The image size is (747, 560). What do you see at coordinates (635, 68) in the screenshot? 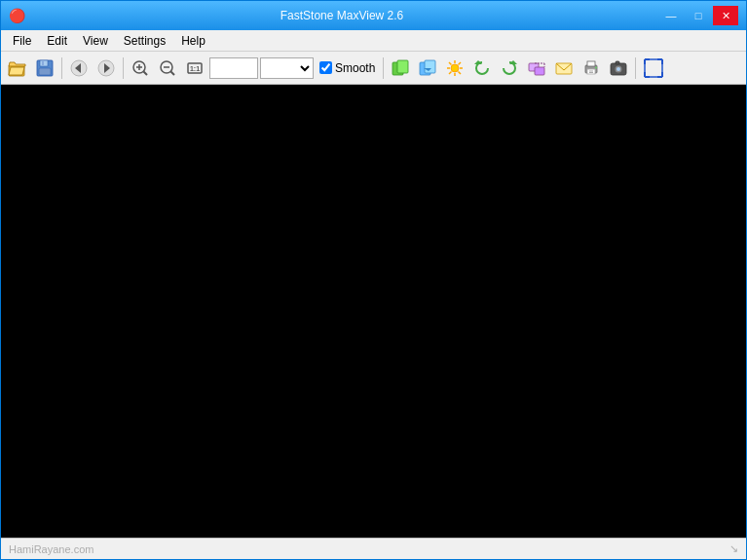
I see `sep4` at bounding box center [635, 68].